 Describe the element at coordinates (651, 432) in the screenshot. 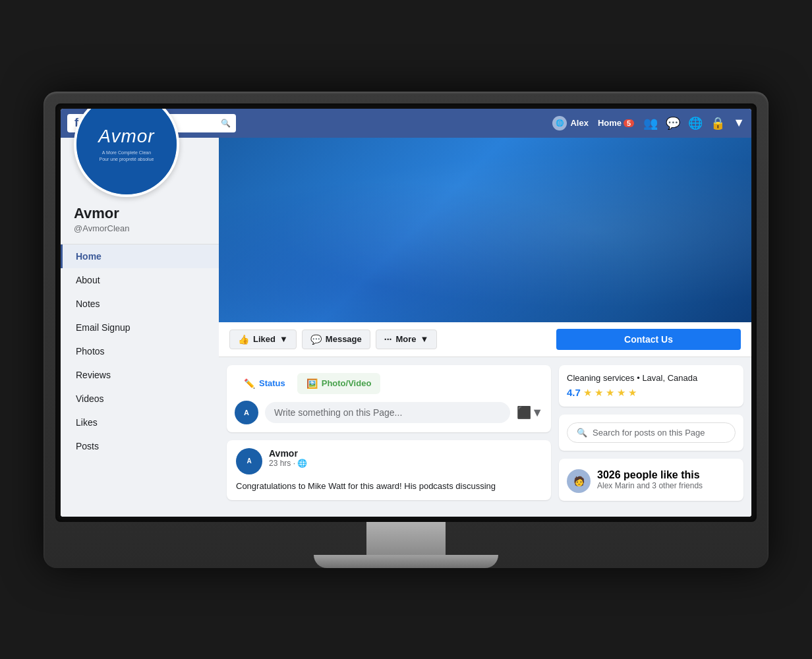

I see `search-posts-card: 🔍 Search for posts on this Page` at that location.